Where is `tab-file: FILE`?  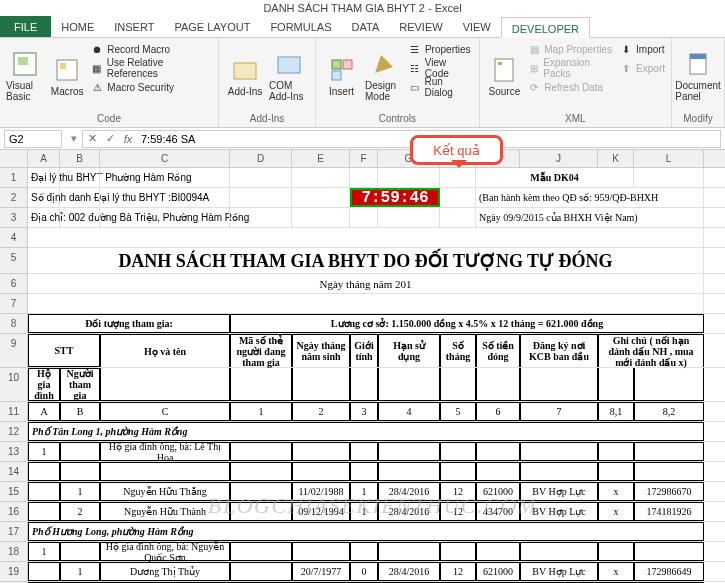
tab-file: FILE is located at coordinates (26, 26).